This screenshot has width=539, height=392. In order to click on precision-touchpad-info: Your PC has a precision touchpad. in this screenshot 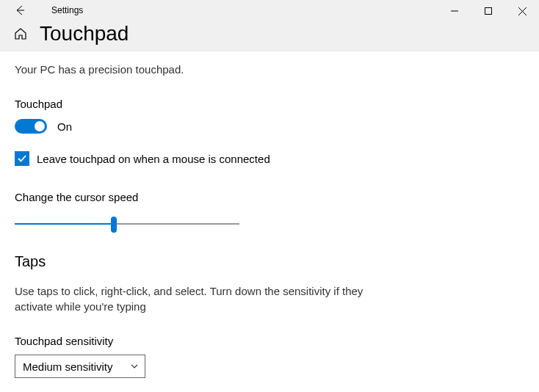, I will do `click(270, 69)`.